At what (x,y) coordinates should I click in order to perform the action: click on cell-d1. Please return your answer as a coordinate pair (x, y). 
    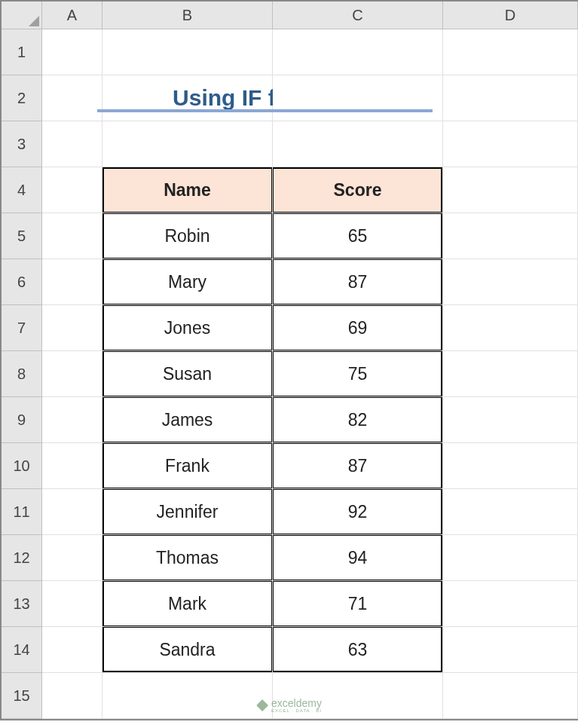
    Looking at the image, I should click on (511, 53).